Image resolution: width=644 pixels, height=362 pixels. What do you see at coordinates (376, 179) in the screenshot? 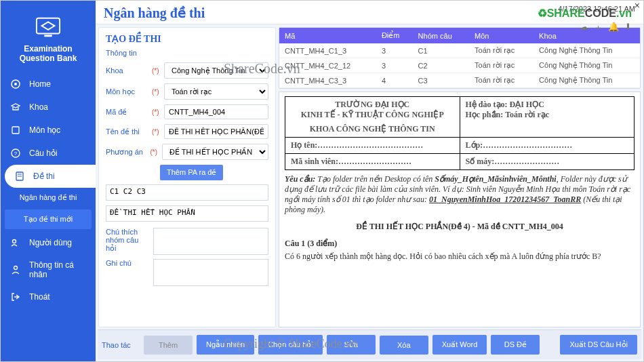
I see `doc-req-t1: Tạo folder trên nền Desktop có tên` at bounding box center [376, 179].